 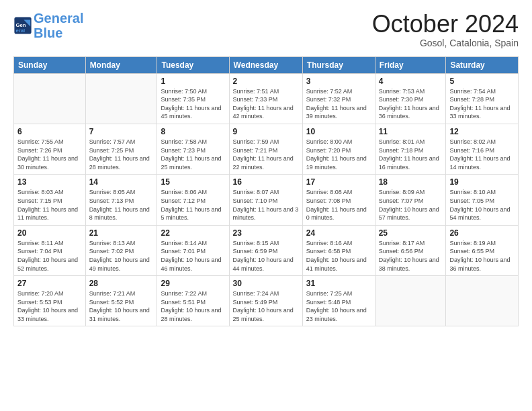 What do you see at coordinates (48, 26) in the screenshot?
I see `logo: Gen eral General Blue` at bounding box center [48, 26].